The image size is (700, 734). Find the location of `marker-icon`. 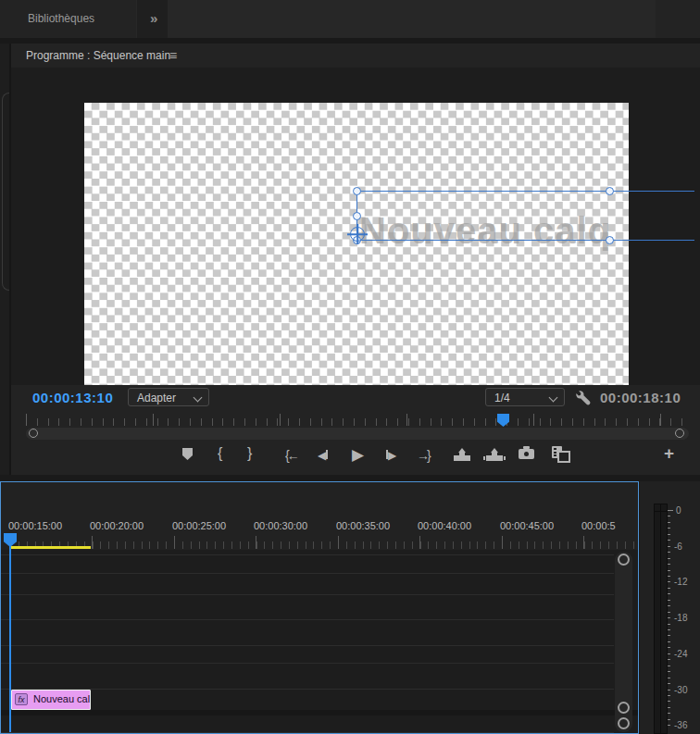

marker-icon is located at coordinates (187, 454).